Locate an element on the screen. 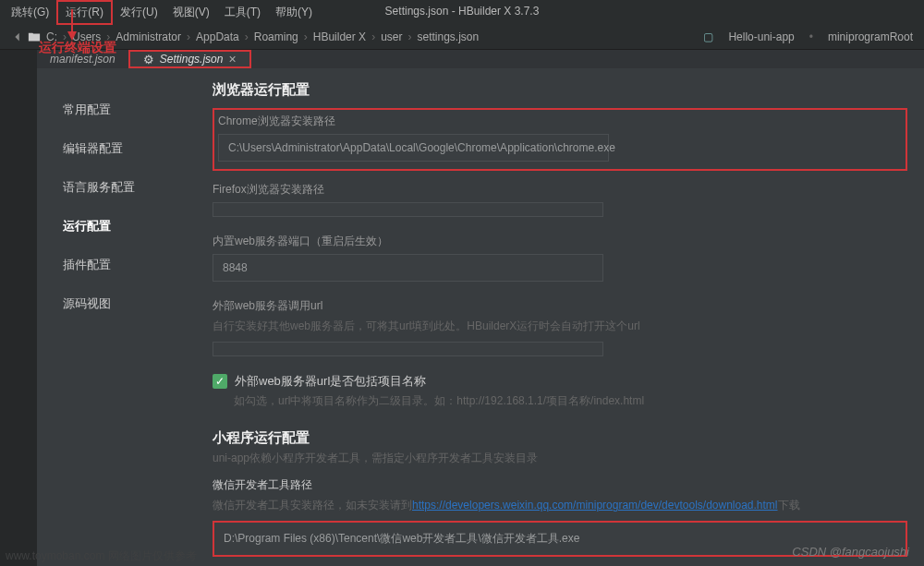 Image resolution: width=924 pixels, height=566 pixels. firefox-path-input is located at coordinates (408, 210).